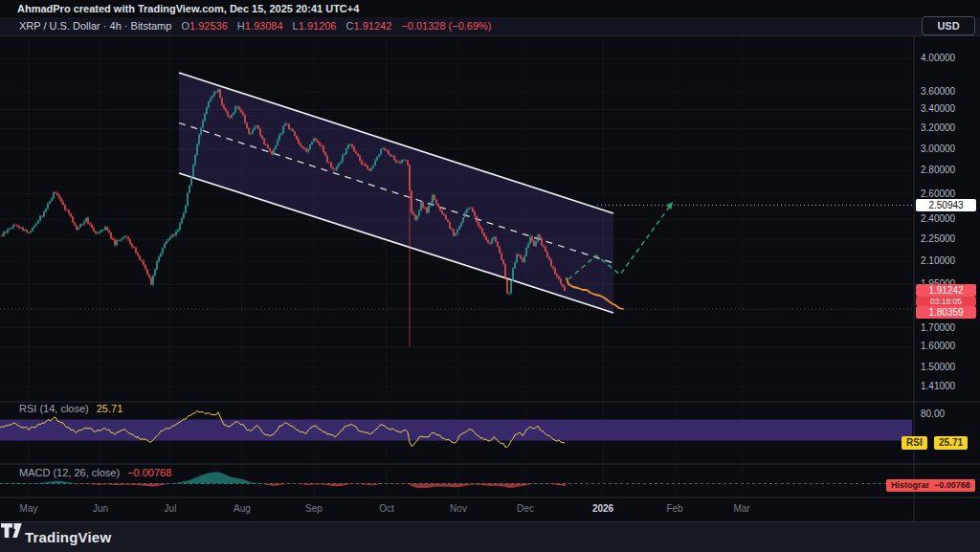  I want to click on rsi-scale-label: 80.00, so click(932, 414).